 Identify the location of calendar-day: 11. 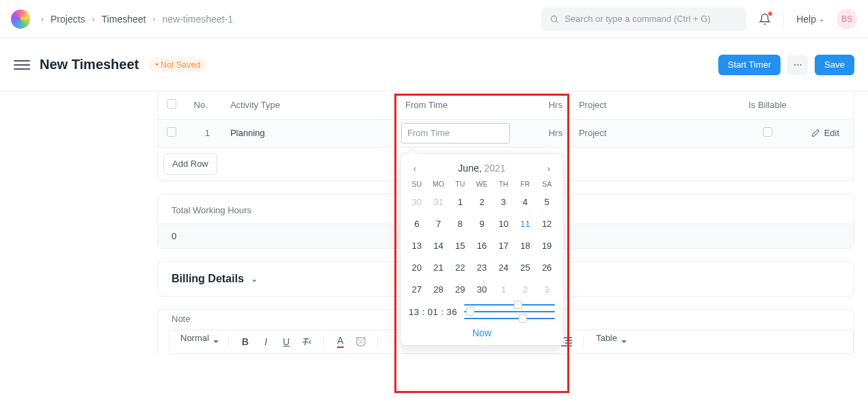
(526, 224).